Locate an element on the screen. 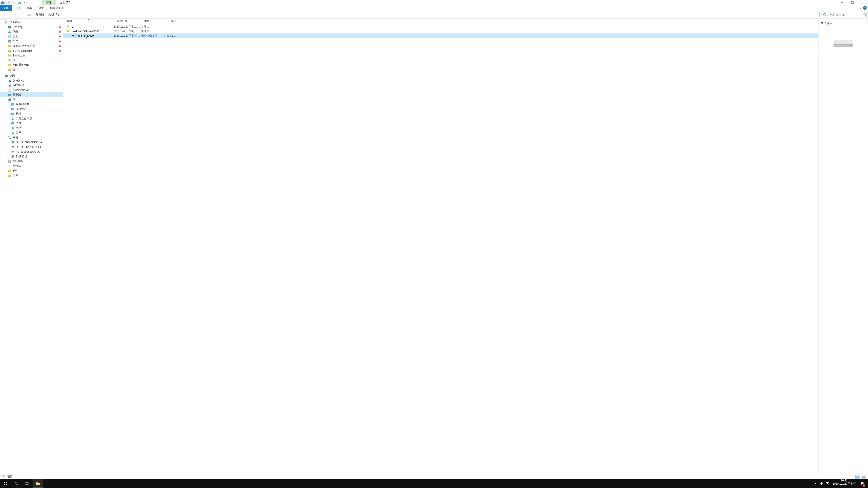 Image resolution: width=868 pixels, height=488 pixels. pin-icon: 📌 is located at coordinates (60, 32).